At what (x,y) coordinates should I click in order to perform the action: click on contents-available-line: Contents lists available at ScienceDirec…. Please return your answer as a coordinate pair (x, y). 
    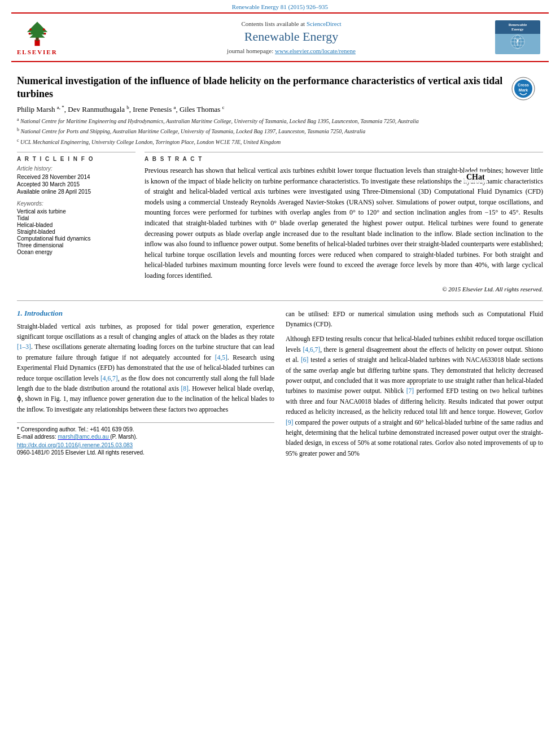
    Looking at the image, I should click on (291, 24).